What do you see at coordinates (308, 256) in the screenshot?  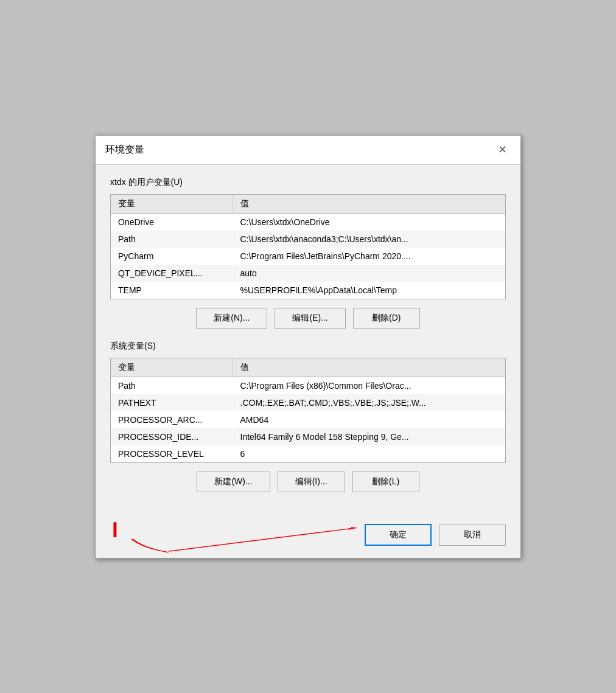 I see `table-row: PyCharmC:\Program Files\JetBrains\PyChar…` at bounding box center [308, 256].